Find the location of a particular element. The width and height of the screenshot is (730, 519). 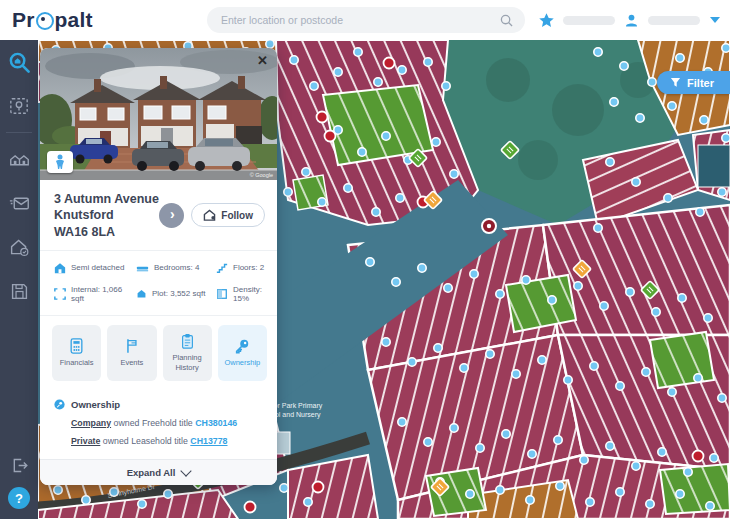

portfolio-houses-icon is located at coordinates (20, 160).